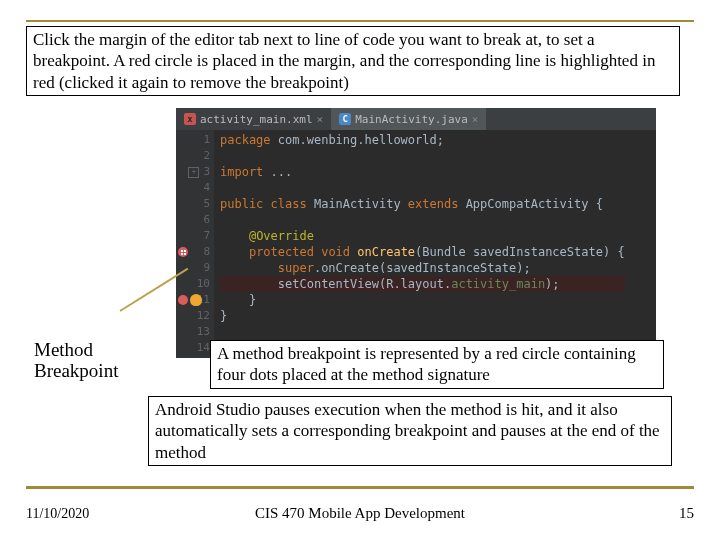 Image resolution: width=720 pixels, height=540 pixels. I want to click on method-breakpoint-label: Method Breakpoint, so click(76, 361).